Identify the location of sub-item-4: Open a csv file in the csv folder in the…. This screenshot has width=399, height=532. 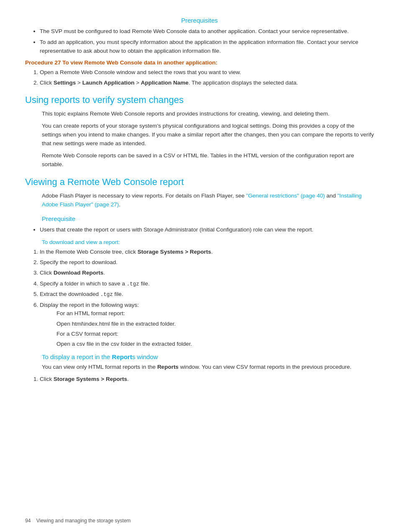
(215, 344).